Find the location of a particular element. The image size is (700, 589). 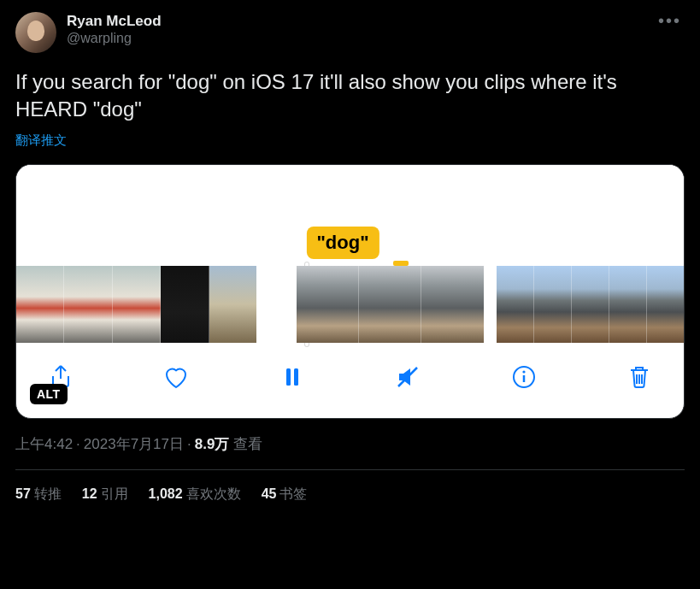

mute-icon is located at coordinates (408, 377).